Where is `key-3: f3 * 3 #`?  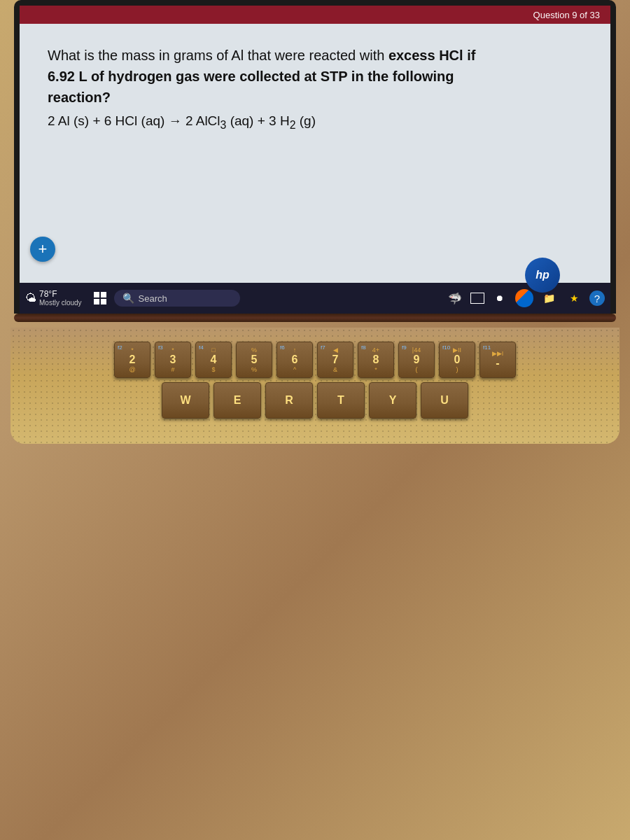 key-3: f3 * 3 # is located at coordinates (173, 360).